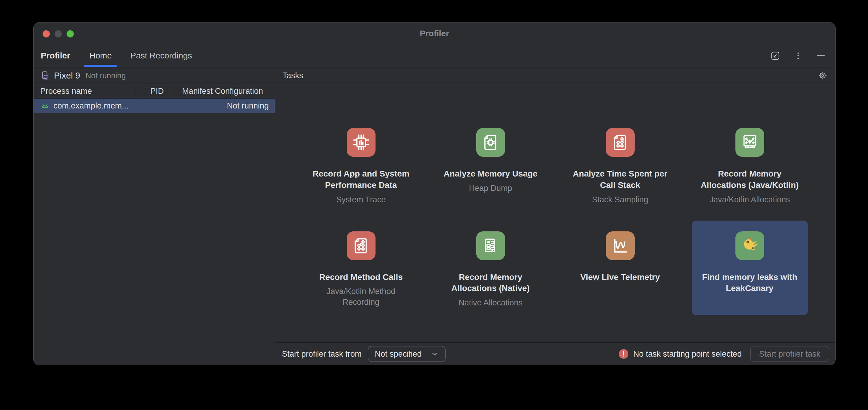 This screenshot has height=410, width=868. I want to click on starting-point-dropdown: Not specified, so click(407, 354).